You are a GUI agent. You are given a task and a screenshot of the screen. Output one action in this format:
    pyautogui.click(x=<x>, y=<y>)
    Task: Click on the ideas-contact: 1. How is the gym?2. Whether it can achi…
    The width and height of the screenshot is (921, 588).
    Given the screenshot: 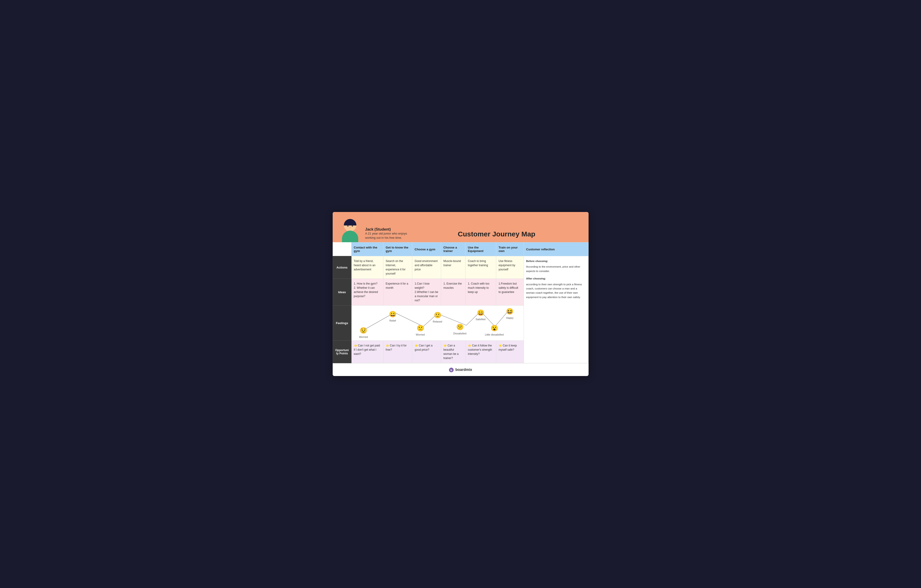 What is the action you would take?
    pyautogui.click(x=367, y=292)
    